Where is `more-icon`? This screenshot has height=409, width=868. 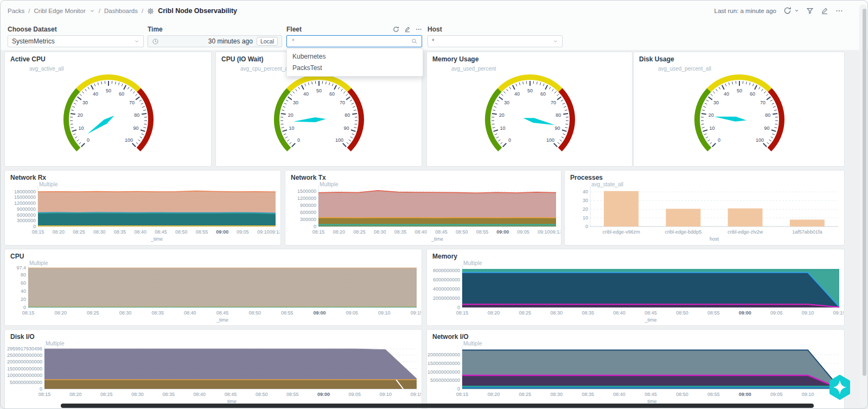
more-icon is located at coordinates (839, 11).